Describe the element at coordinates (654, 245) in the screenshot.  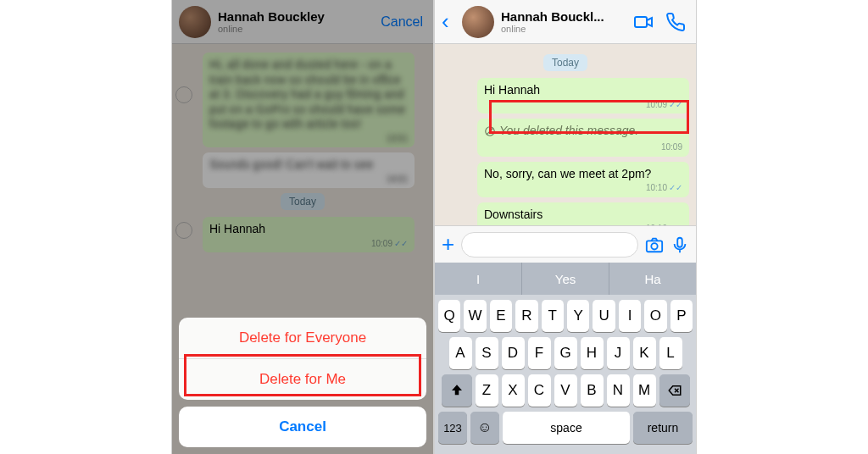
I see `camera-icon` at that location.